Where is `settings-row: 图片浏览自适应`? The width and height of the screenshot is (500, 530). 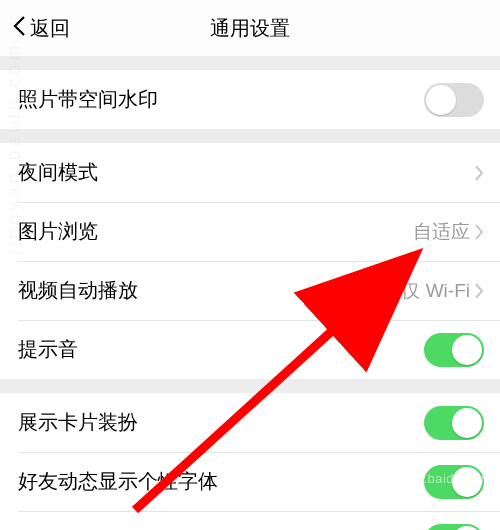
settings-row: 图片浏览自适应 is located at coordinates (250, 232).